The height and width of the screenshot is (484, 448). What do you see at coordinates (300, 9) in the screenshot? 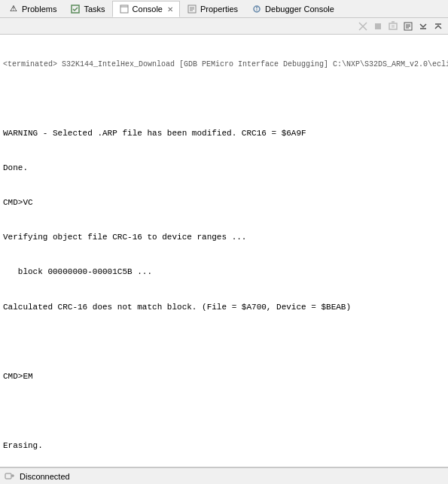
I see `tab-debugger-console-label: Debugger Console` at bounding box center [300, 9].